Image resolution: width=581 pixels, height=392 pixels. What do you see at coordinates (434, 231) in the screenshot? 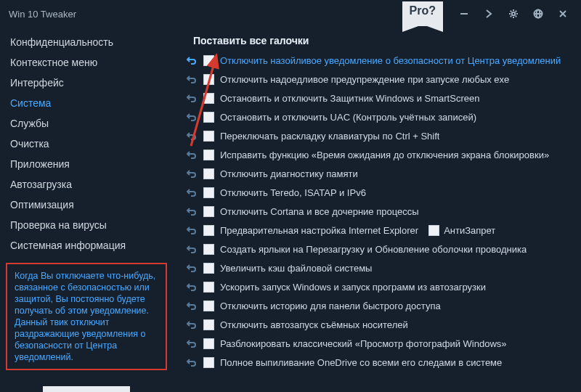
I see `tweak-extra-checkbox` at bounding box center [434, 231].